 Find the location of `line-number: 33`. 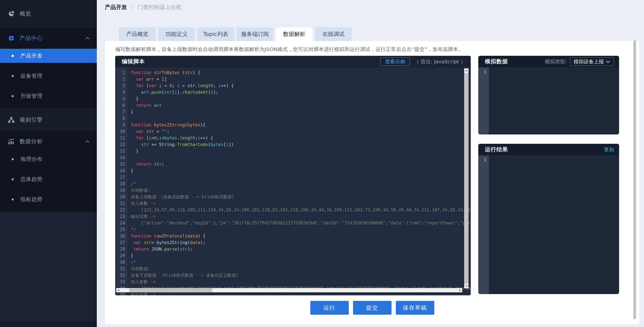

line-number: 33 is located at coordinates (120, 282).